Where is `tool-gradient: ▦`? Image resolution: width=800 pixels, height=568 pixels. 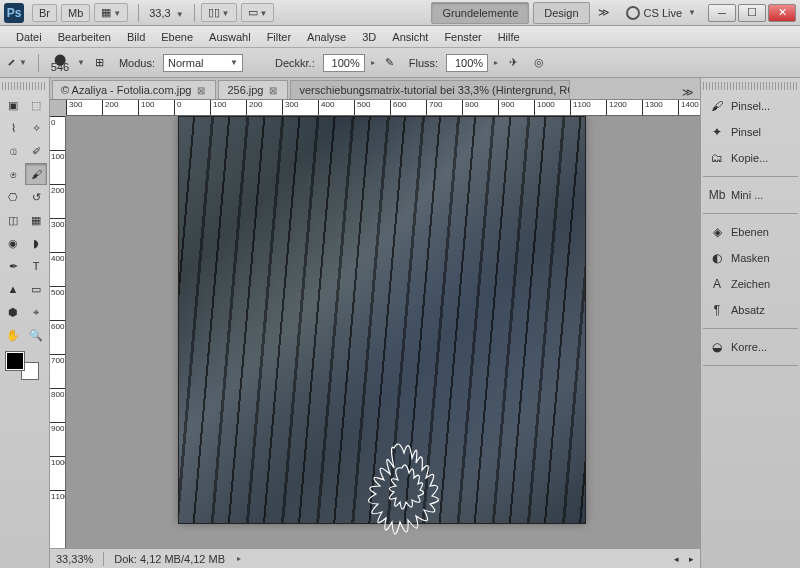 tool-gradient: ▦ is located at coordinates (36, 220).